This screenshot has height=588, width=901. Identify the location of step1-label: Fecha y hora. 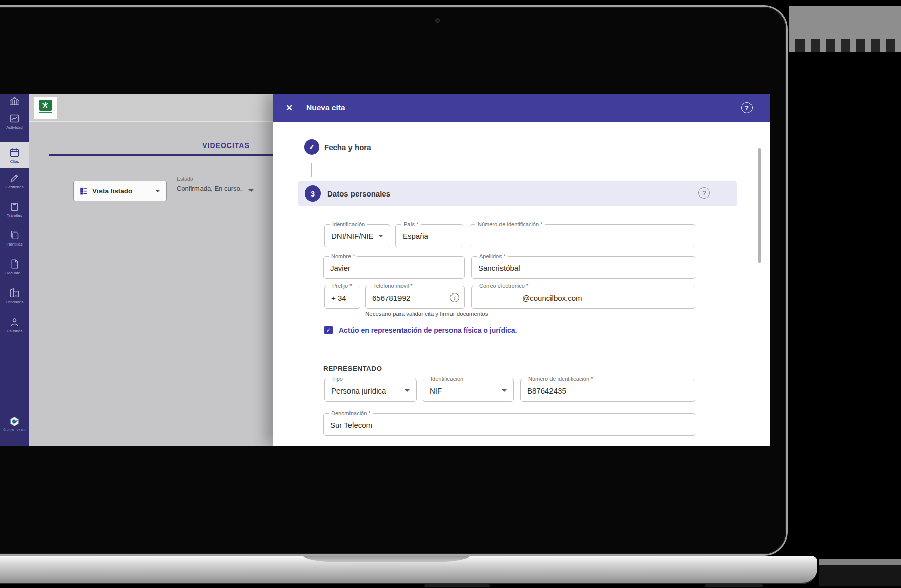
(347, 148).